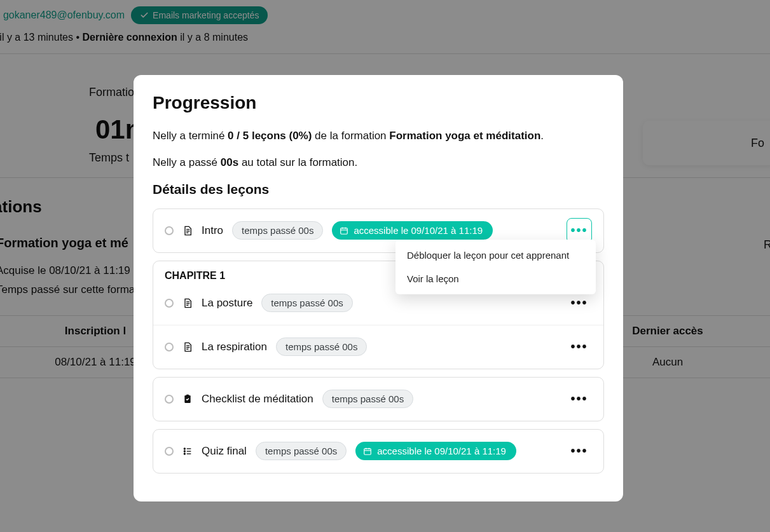  Describe the element at coordinates (378, 103) in the screenshot. I see `modal-title: Progression` at that location.